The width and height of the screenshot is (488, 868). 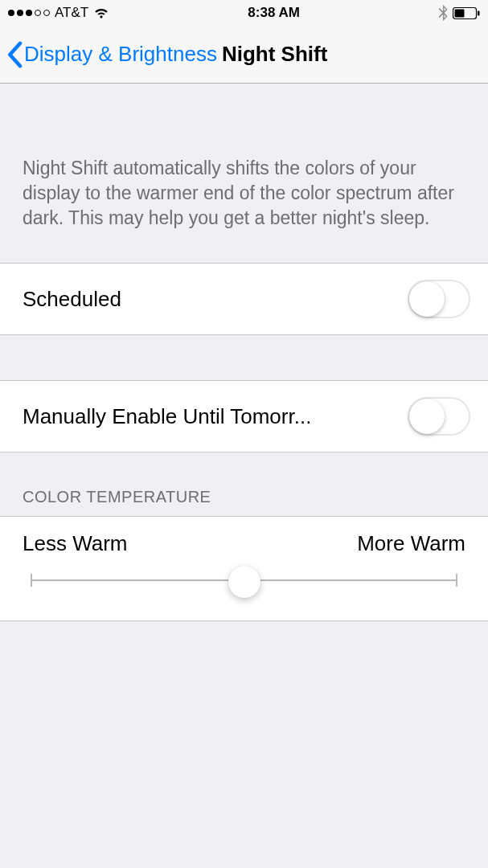 What do you see at coordinates (466, 13) in the screenshot?
I see `battery-icon` at bounding box center [466, 13].